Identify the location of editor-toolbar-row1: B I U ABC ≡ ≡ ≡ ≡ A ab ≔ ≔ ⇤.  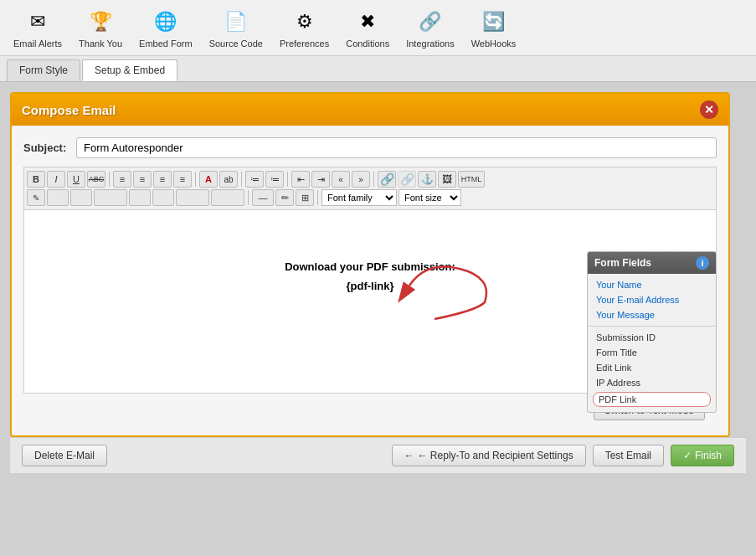
(370, 179).